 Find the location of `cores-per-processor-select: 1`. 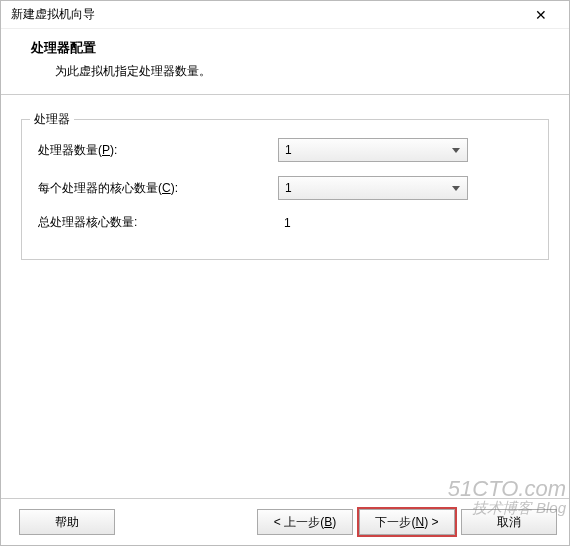

cores-per-processor-select: 1 is located at coordinates (373, 188).